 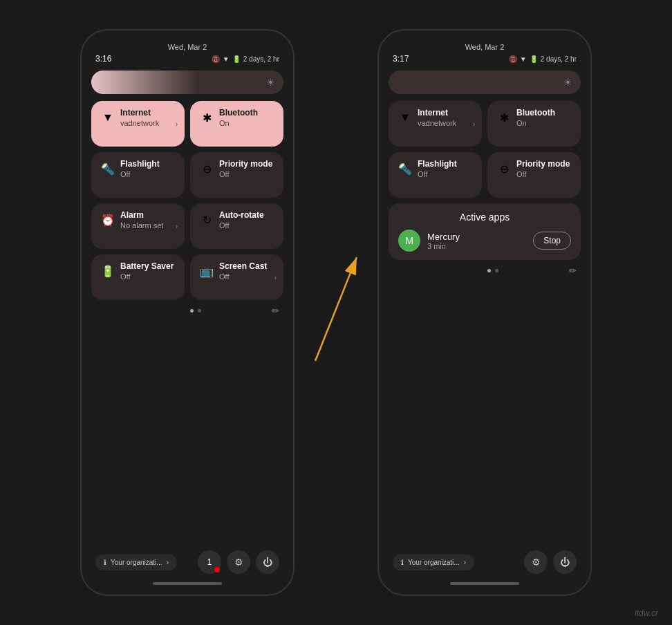 What do you see at coordinates (187, 311) in the screenshot?
I see `left-page-dots-row: ✏` at bounding box center [187, 311].